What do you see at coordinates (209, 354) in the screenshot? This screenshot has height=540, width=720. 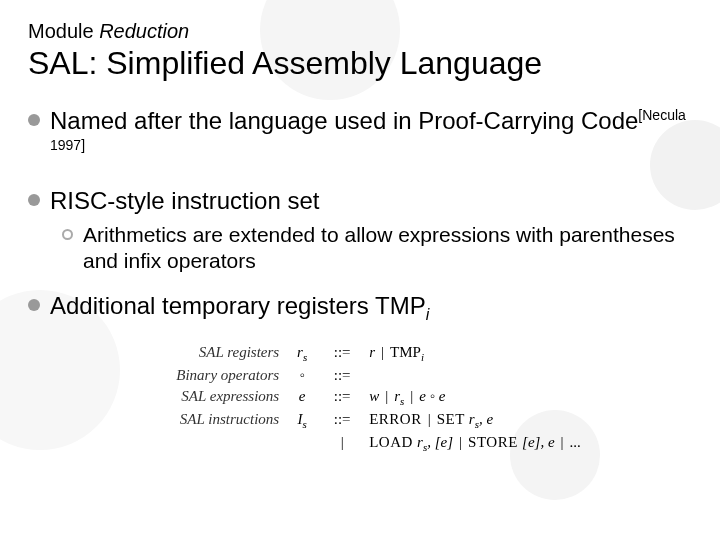 I see `grammar-label: SAL registers` at bounding box center [209, 354].